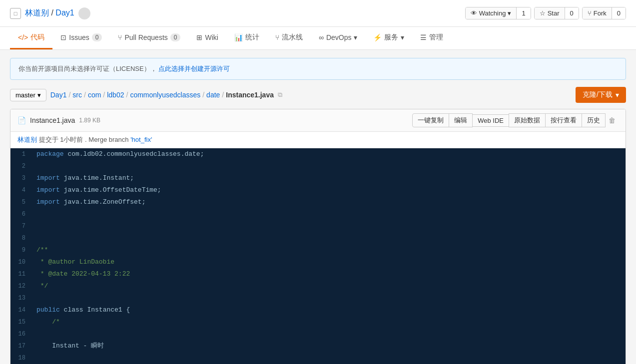 The height and width of the screenshot is (364, 636). Describe the element at coordinates (527, 120) in the screenshot. I see `raw-data-button: 原始数据` at that location.